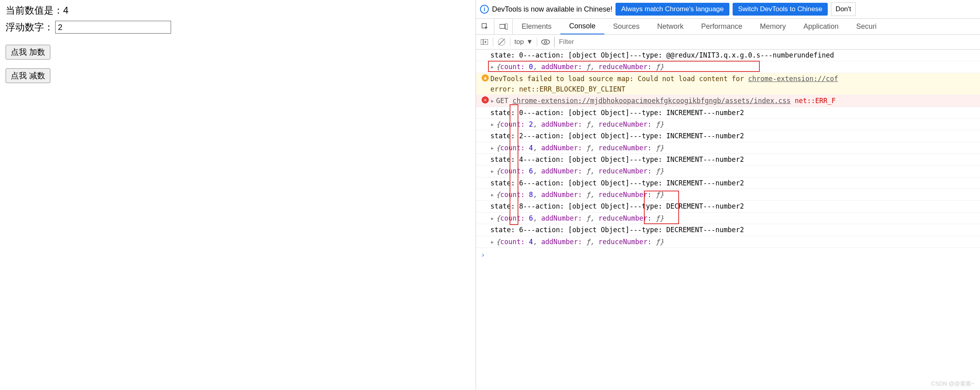  I want to click on log-row: state: 2---action: [object Object]---typ…, so click(728, 136).